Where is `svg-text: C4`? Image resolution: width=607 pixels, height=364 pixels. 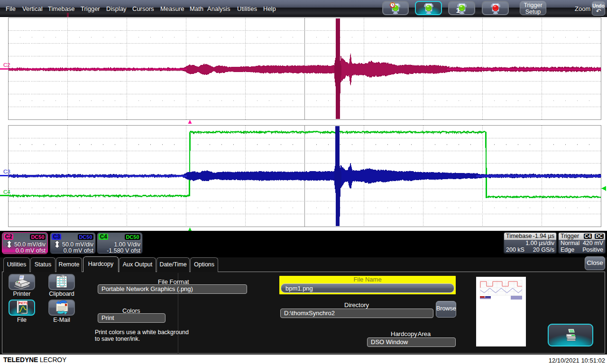
svg-text: C4 is located at coordinates (7, 192).